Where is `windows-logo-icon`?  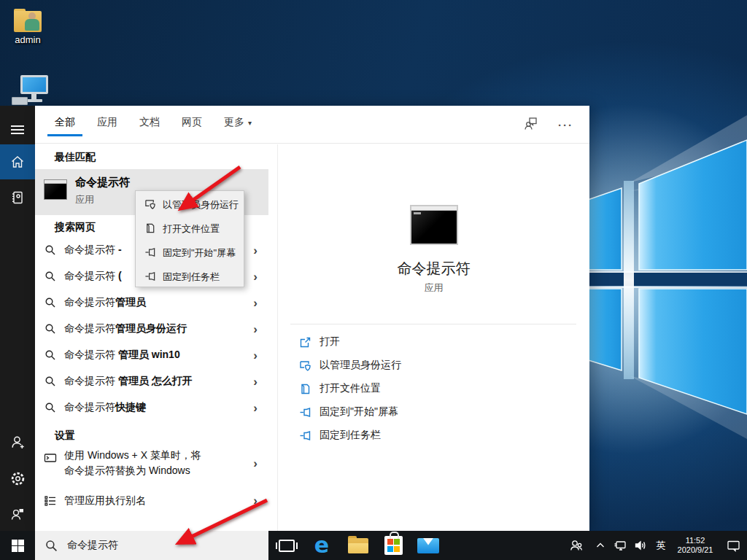
windows-logo-icon is located at coordinates (18, 545).